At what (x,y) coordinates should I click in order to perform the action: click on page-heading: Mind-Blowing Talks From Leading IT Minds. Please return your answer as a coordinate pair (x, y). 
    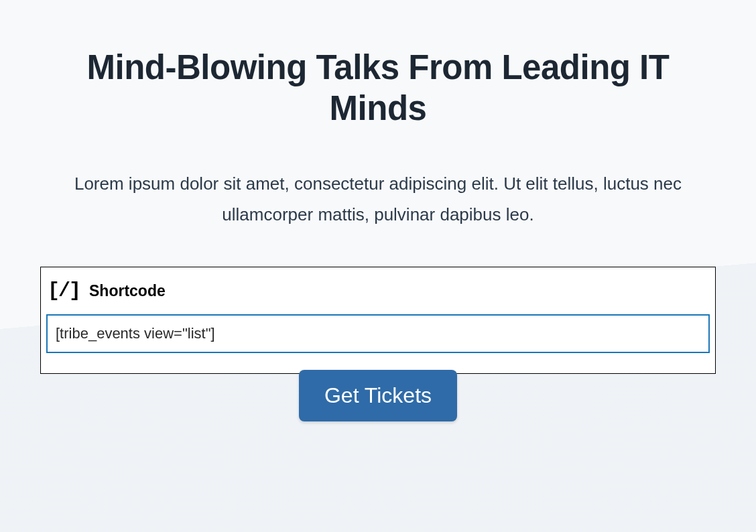
    Looking at the image, I should click on (378, 88).